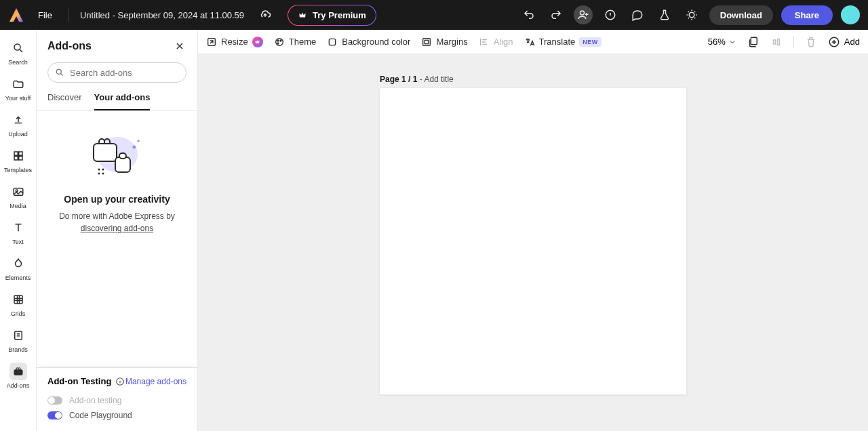 This screenshot has height=431, width=868. Describe the element at coordinates (18, 340) in the screenshot. I see `rail-brands: Brands` at that location.